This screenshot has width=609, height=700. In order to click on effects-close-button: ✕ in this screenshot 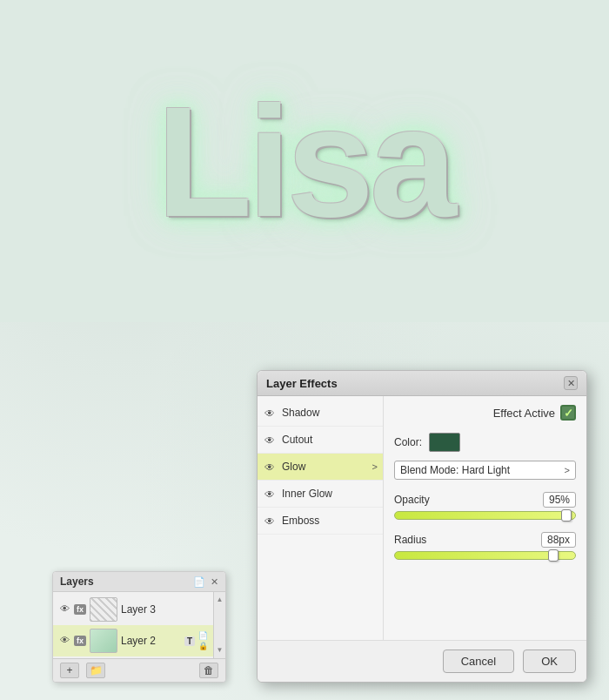, I will do `click(571, 383)`.